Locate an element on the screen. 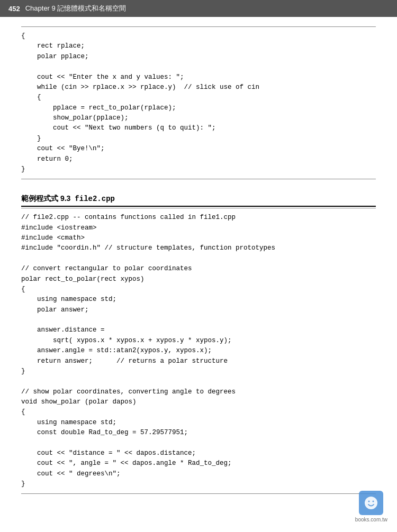  logo-icon is located at coordinates (371, 503).